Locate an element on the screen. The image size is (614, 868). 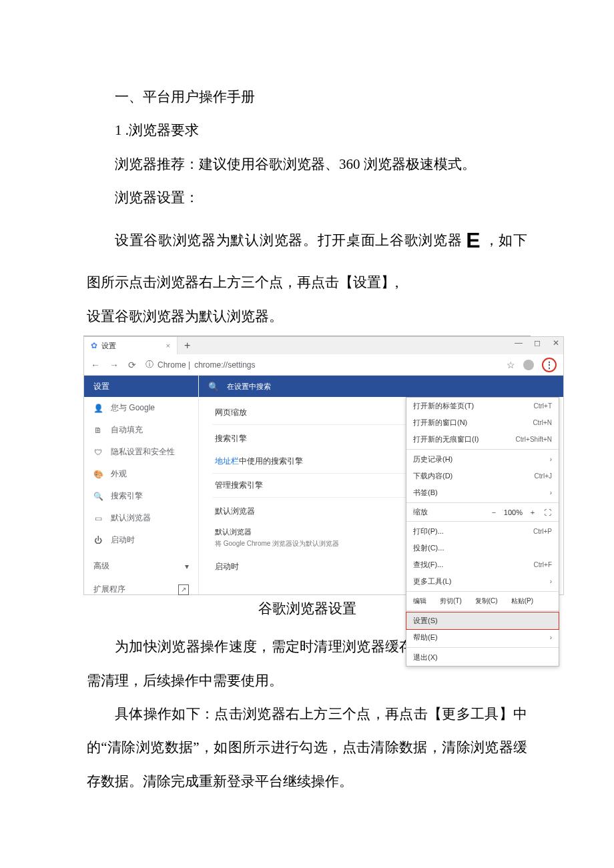
menu-exit: 退出(X) is located at coordinates (483, 658).